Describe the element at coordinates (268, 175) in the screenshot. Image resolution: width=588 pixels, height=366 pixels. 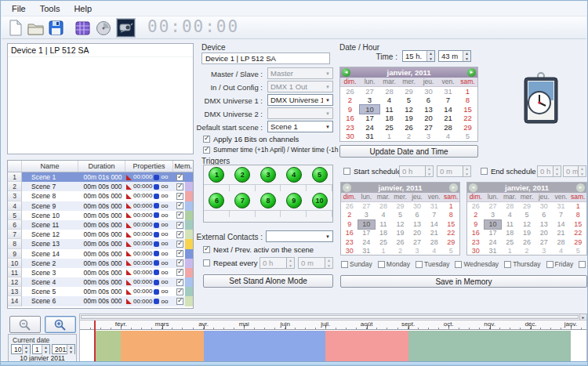
I see `trigger-button: 3` at that location.